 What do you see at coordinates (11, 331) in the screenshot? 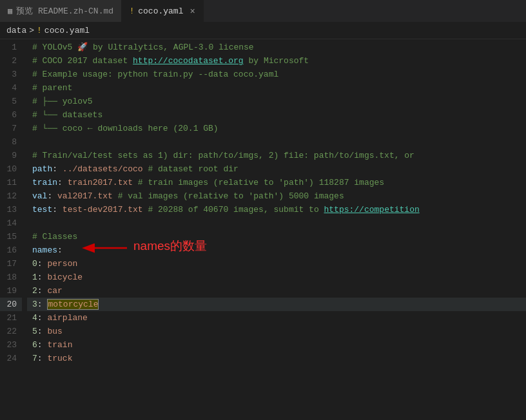
I see `line-num-22: 22` at bounding box center [11, 331].